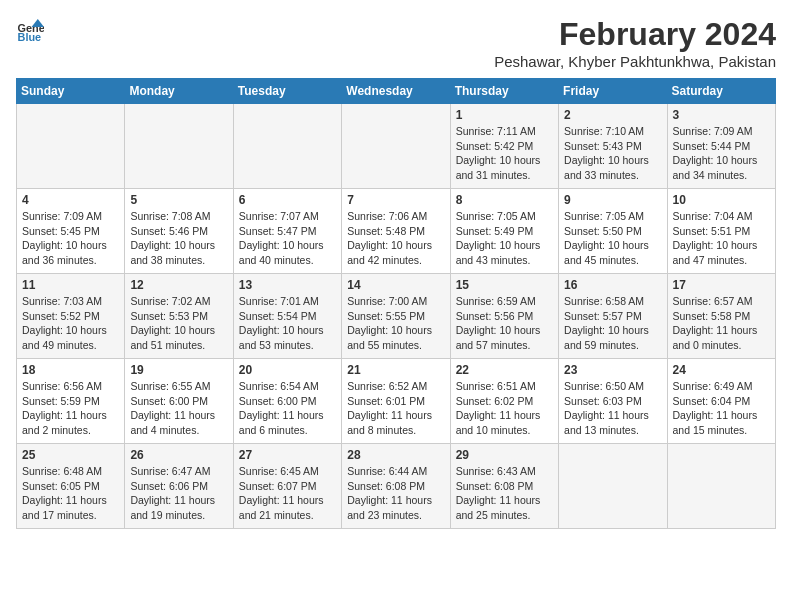  Describe the element at coordinates (288, 455) in the screenshot. I see `day-number: 27` at that location.